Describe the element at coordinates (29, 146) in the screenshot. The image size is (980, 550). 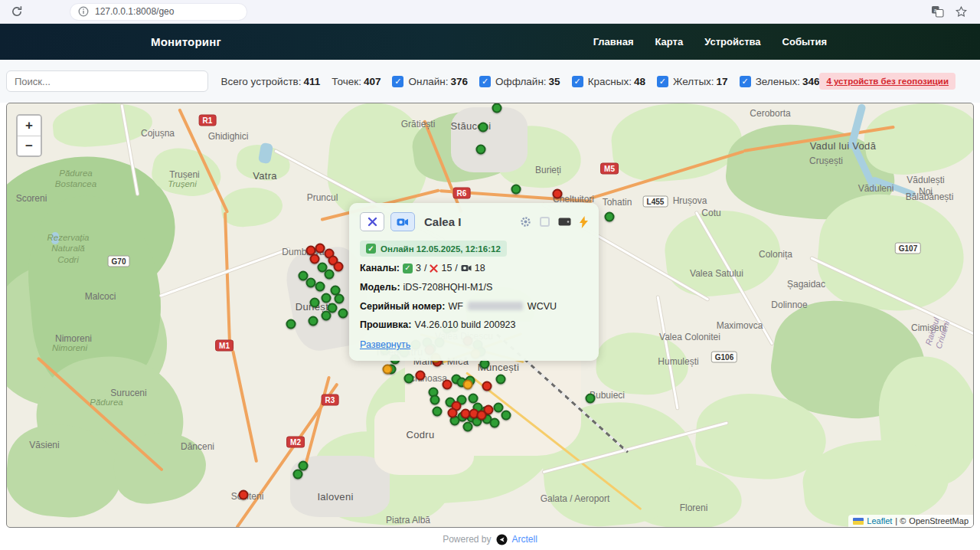
I see `zoom-out-button: −` at that location.